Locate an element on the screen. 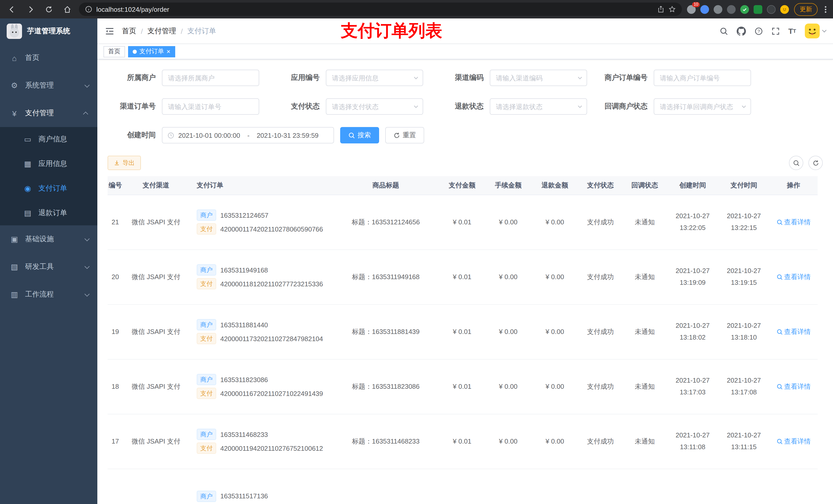 The height and width of the screenshot is (504, 833). goods-title: 标题：1635311468233 is located at coordinates (386, 441).